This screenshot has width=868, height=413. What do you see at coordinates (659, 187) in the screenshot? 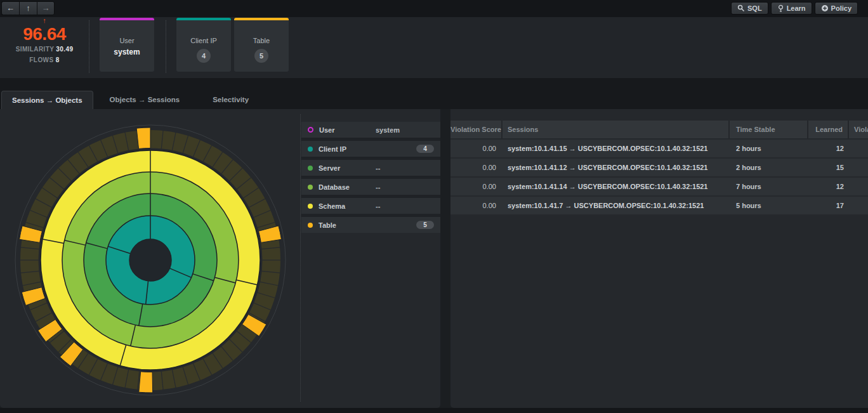
I see `table-row: 0.00 system:10.1.41.14 → USCYBERCOM.OPSE…` at bounding box center [659, 187].